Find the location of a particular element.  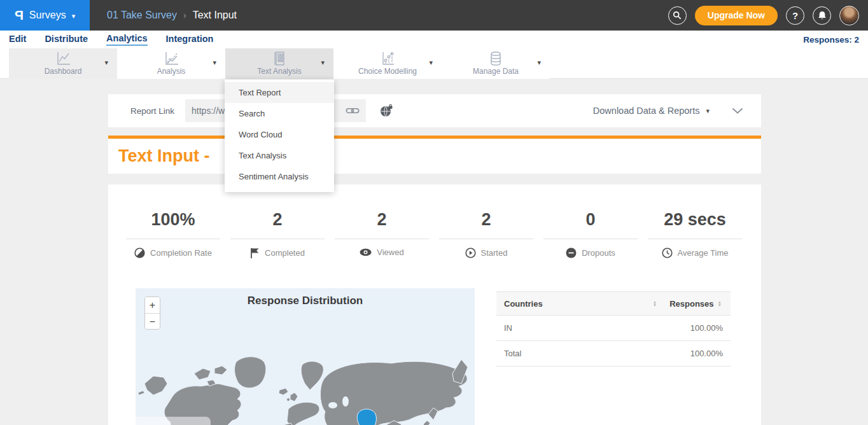

map-zoom-in-button: + is located at coordinates (153, 305).